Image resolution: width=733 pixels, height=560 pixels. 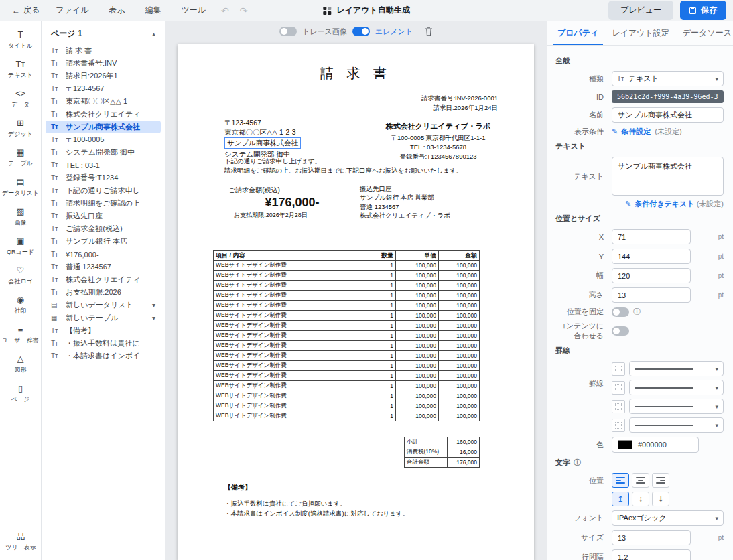 What do you see at coordinates (641, 33) in the screenshot?
I see `properties-tab: レイアウト設定` at bounding box center [641, 33].